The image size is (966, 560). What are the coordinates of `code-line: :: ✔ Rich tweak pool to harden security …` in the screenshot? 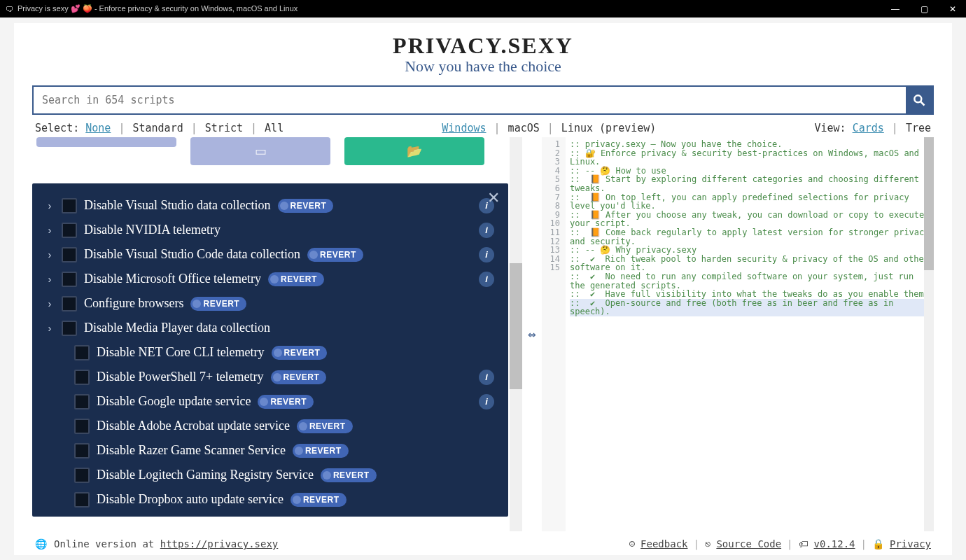 It's located at (752, 263).